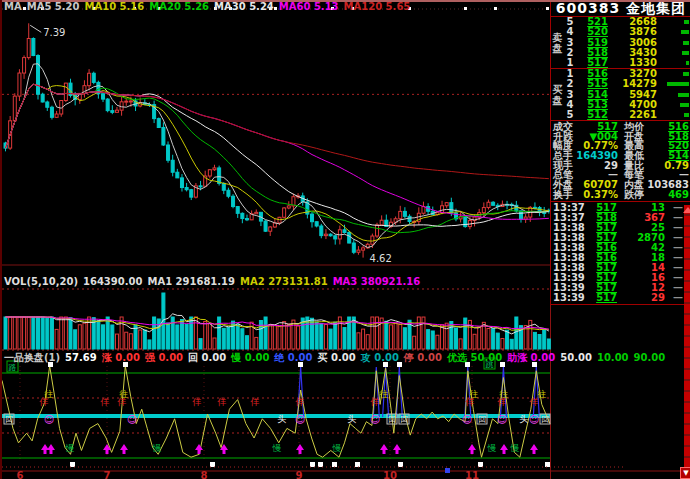  What do you see at coordinates (341, 473) in the screenshot?
I see `time-axis-layer: 67891011` at bounding box center [341, 473].